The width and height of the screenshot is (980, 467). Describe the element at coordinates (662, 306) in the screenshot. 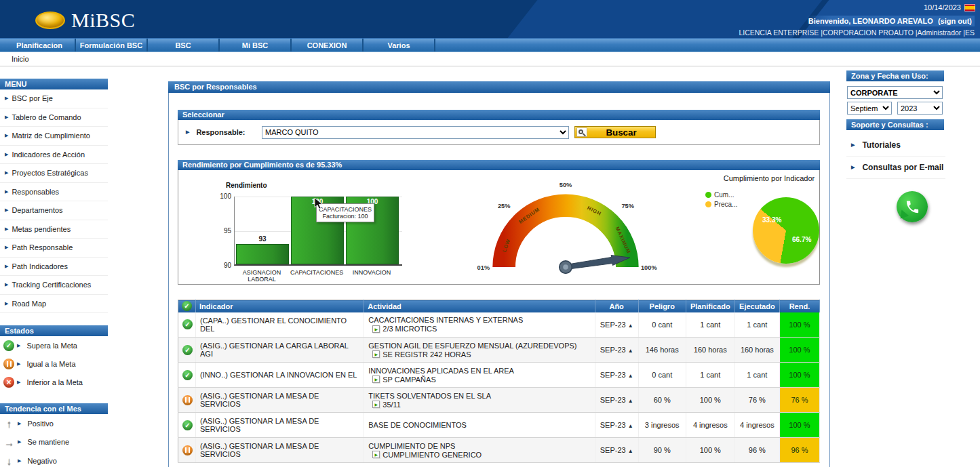

I see `col-header: Peligro` at that location.